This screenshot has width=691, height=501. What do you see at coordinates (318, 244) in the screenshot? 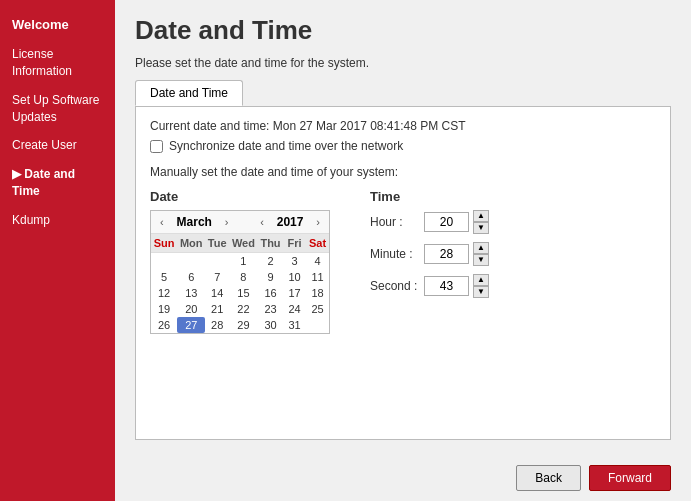
I see `col-sat: Sat` at bounding box center [318, 244].